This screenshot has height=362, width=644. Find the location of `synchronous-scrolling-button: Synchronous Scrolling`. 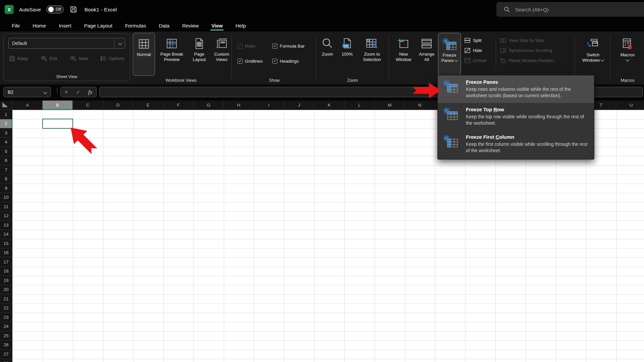

synchronous-scrolling-button: Synchronous Scrolling is located at coordinates (527, 50).